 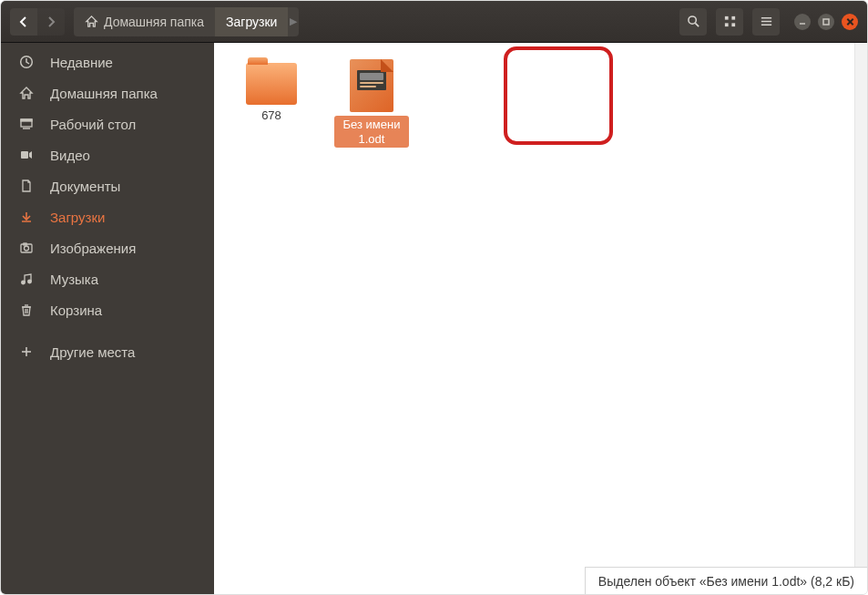 What do you see at coordinates (107, 62) in the screenshot?
I see `sidebar-item-recent: Недавние` at bounding box center [107, 62].